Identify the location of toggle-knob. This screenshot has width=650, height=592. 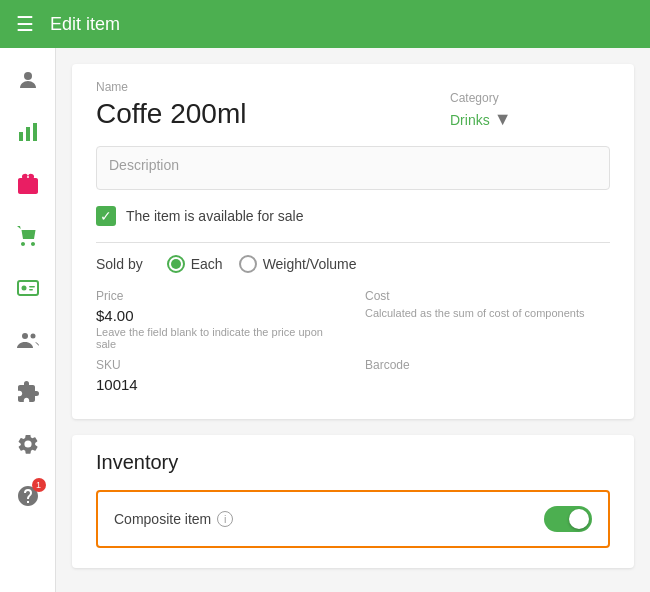
(579, 519).